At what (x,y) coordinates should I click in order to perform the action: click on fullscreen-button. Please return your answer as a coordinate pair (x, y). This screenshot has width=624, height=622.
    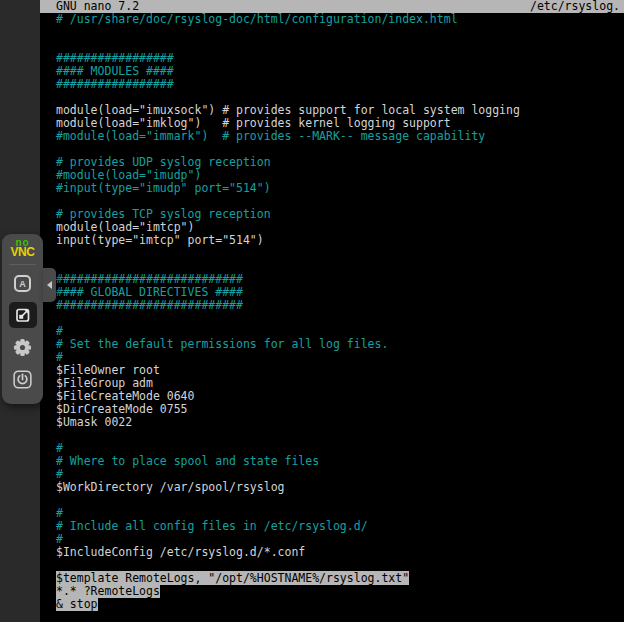
    Looking at the image, I should click on (23, 315).